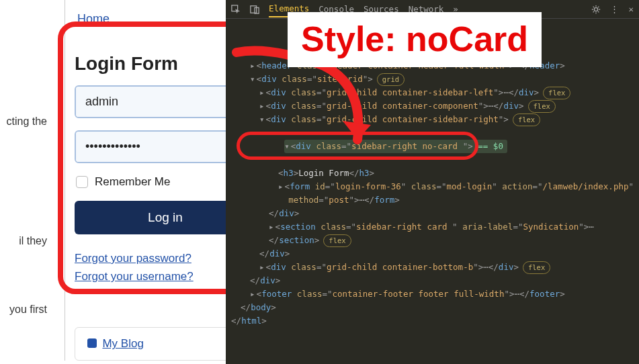 This screenshot has width=639, height=364. Describe the element at coordinates (596, 9) in the screenshot. I see `gear-icon` at that location.